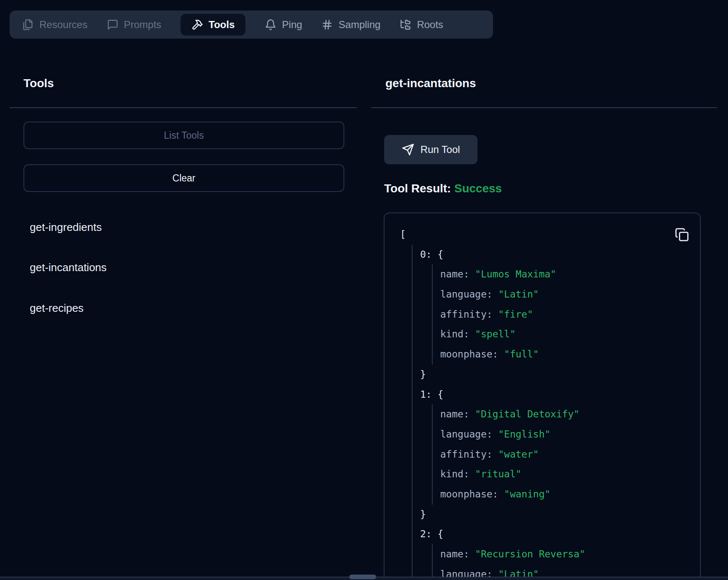 This screenshot has height=580, width=728. I want to click on tab-resources: Resources, so click(55, 25).